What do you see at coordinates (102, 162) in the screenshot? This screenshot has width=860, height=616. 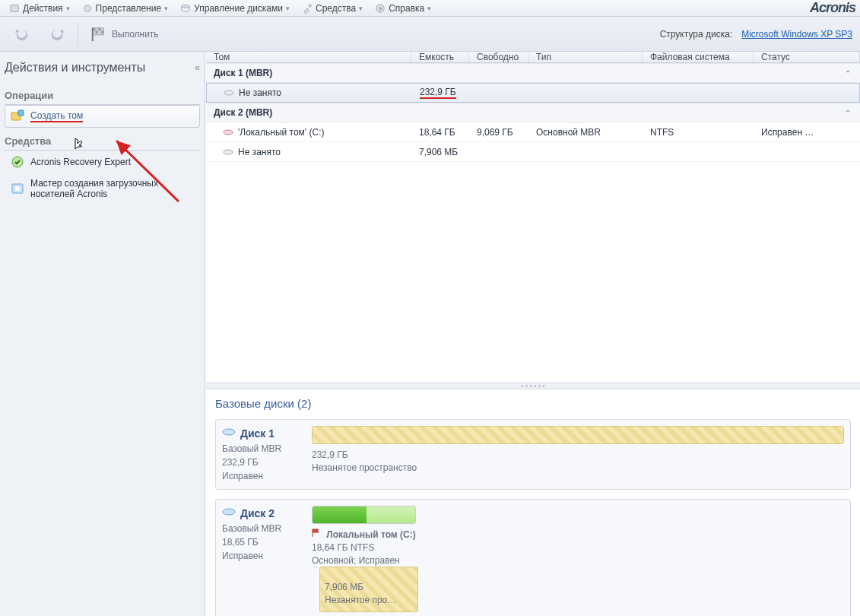 I see `sidebar-item-recovery: Acronis Recovery Expert` at bounding box center [102, 162].